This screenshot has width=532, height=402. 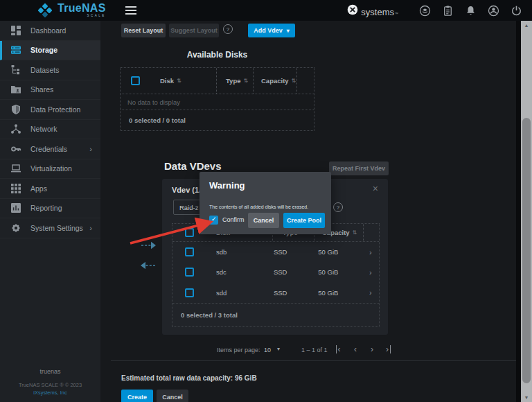 What do you see at coordinates (193, 166) in the screenshot?
I see `data-vdevs-heading: Data VDevs` at bounding box center [193, 166].